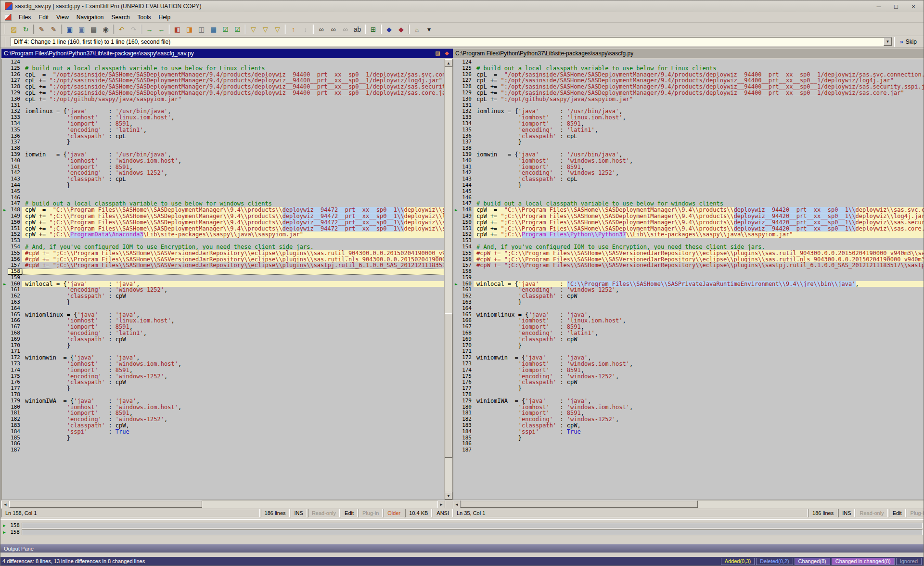 This screenshot has width=924, height=566. What do you see at coordinates (90, 17) in the screenshot?
I see `menu-item-navigation: Navigation` at bounding box center [90, 17].